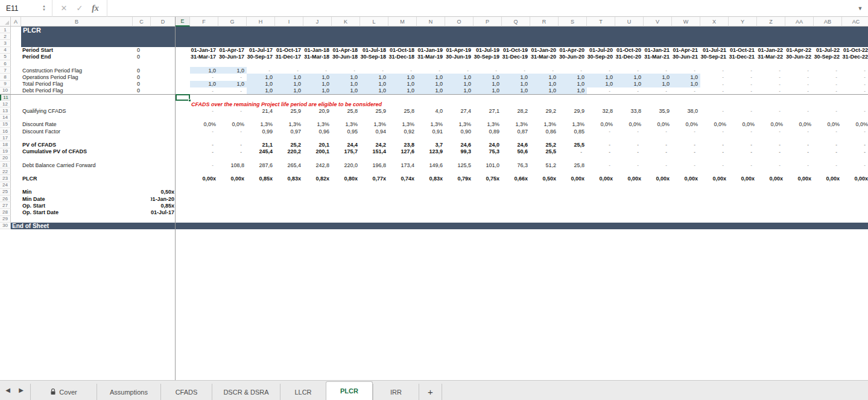 This screenshot has width=868, height=400. I want to click on row-header-2: 2, so click(5, 36).